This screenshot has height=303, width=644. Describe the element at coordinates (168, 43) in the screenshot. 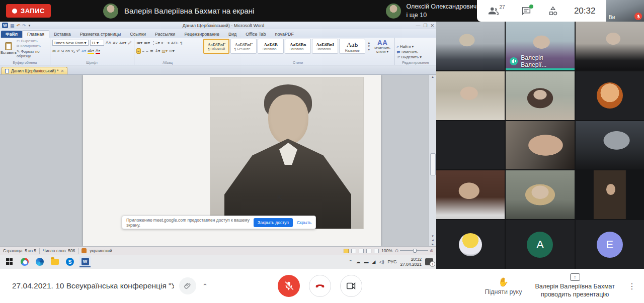

I see `increase-indent-button: ⇥` at that location.